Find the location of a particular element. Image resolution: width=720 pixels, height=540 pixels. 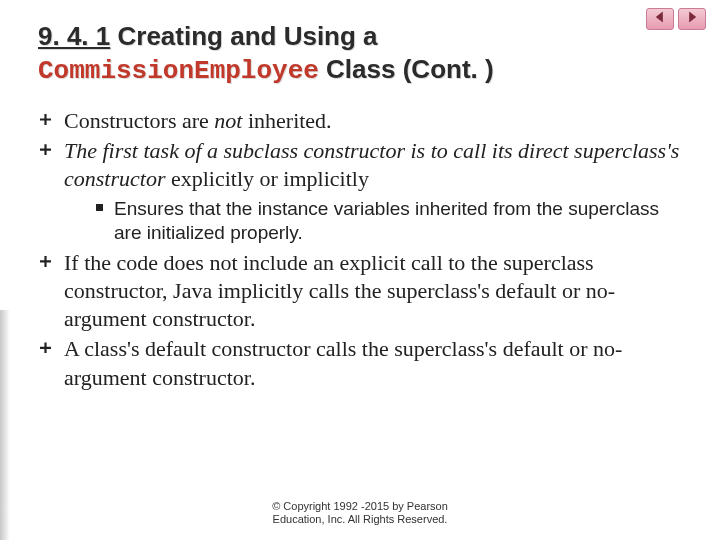

bullet-text: If the code does not include an explicit… is located at coordinates (340, 290).